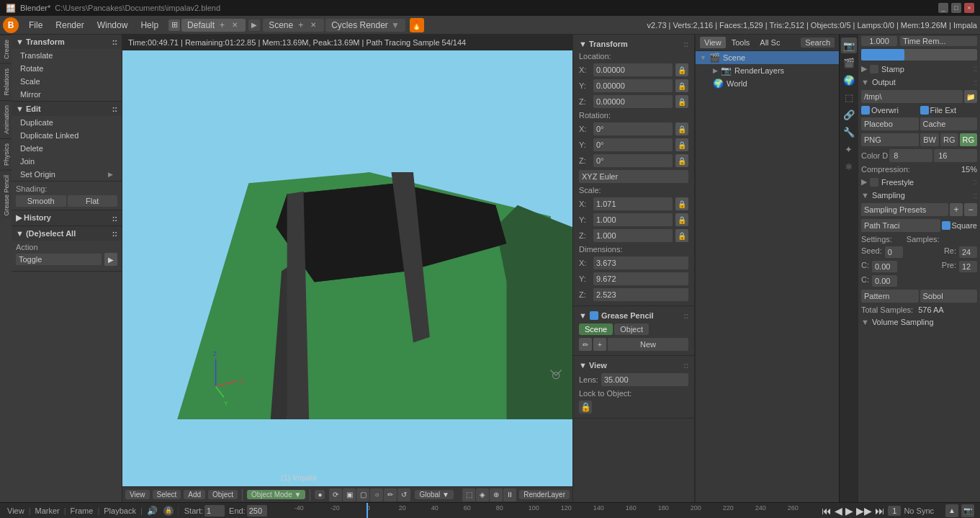 This screenshot has height=518, width=980. I want to click on path-traci-field: Path Traci, so click(901, 225).